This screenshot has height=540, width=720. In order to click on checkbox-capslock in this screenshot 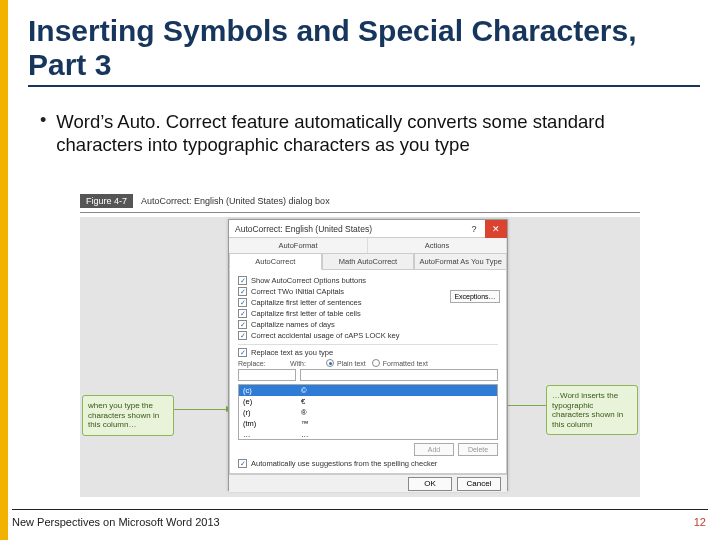, I will do `click(242, 336)`.